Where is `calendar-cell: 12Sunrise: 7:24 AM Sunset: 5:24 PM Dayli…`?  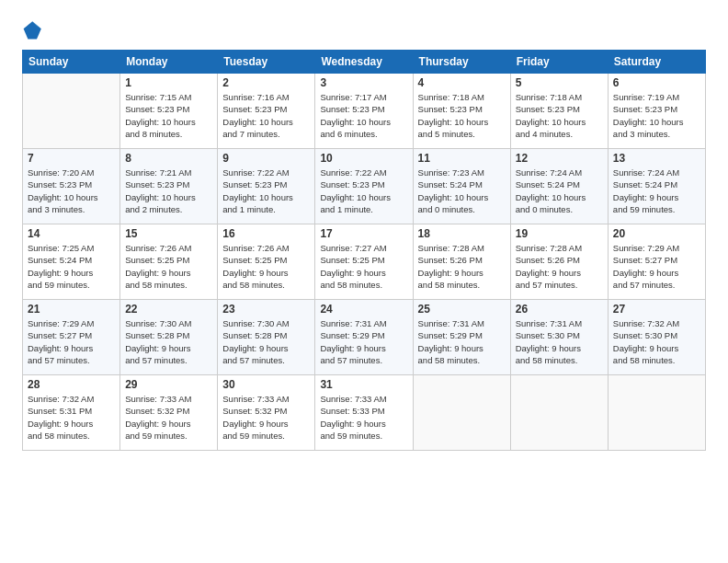
calendar-cell: 12Sunrise: 7:24 AM Sunset: 5:24 PM Dayli… is located at coordinates (559, 187).